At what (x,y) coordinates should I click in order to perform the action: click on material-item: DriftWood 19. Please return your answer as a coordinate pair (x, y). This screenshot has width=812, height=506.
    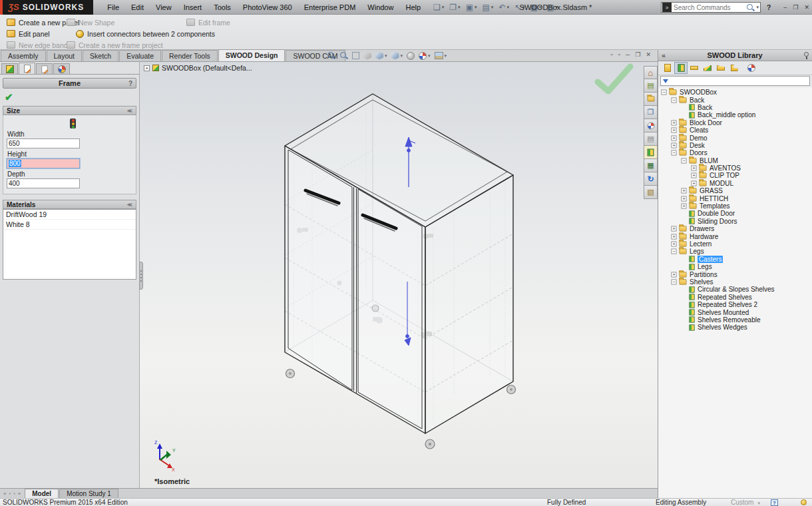
    Looking at the image, I should click on (69, 214).